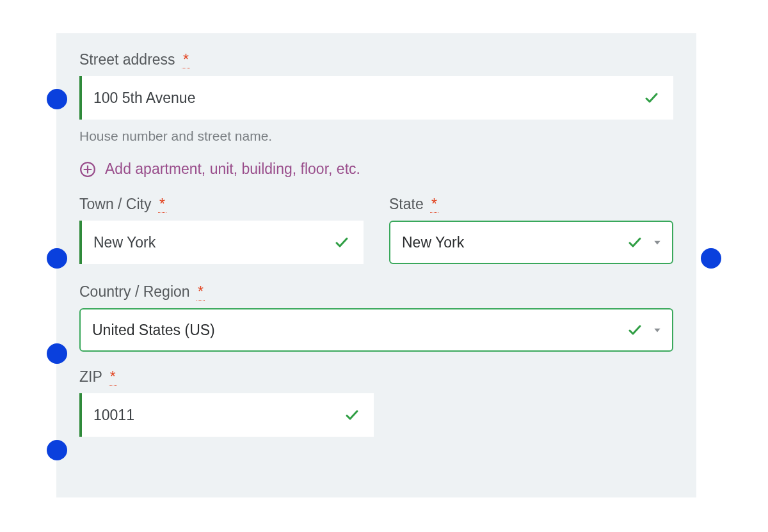  What do you see at coordinates (227, 415) in the screenshot?
I see `zip-input-wrap` at bounding box center [227, 415].